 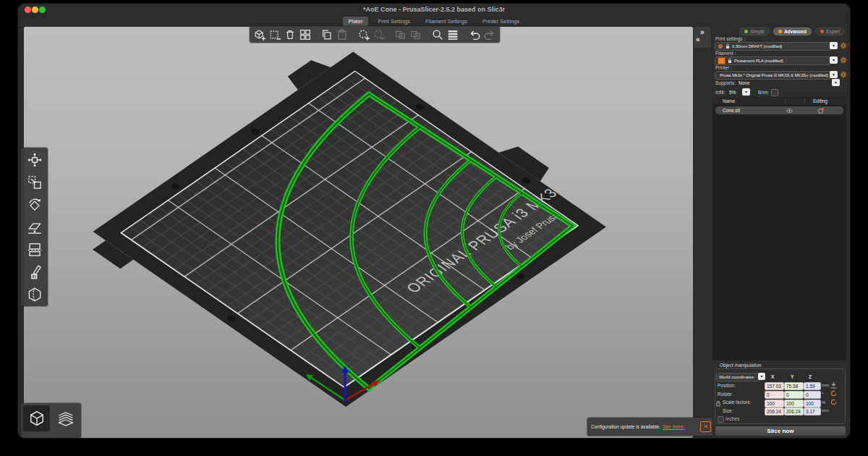 What do you see at coordinates (794, 404) in the screenshot?
I see `scale-y-field: 100` at bounding box center [794, 404].